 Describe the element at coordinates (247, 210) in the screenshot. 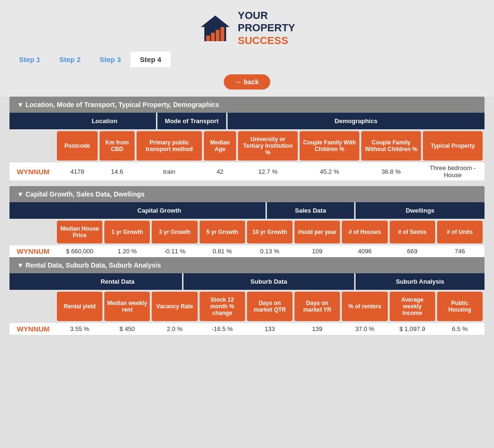

I see `t2-col-headers: Capital Growth Sales Data Dwellings` at that location.